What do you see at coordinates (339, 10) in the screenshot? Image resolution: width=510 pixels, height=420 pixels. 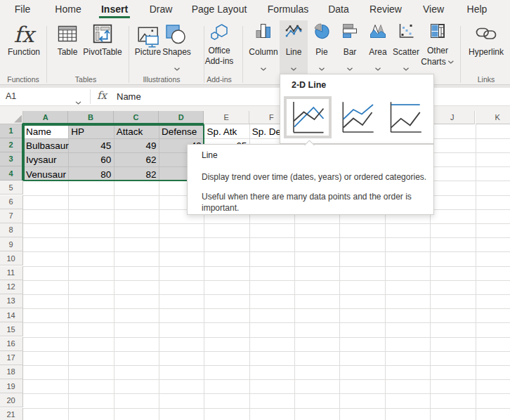 I see `tab-data: Data` at bounding box center [339, 10].